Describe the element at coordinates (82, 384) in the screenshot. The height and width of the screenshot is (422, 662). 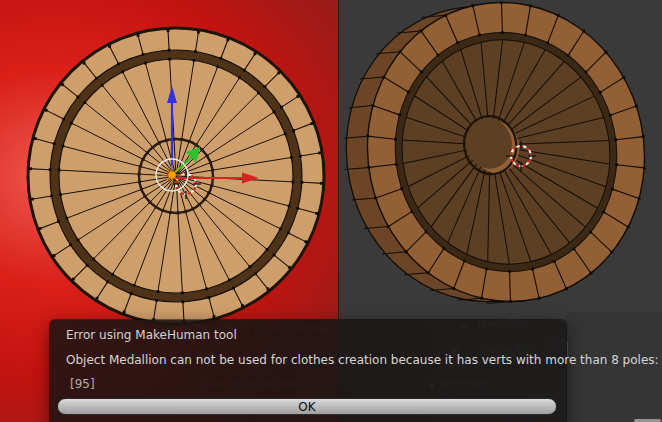
I see `dialog-detail: [95]` at that location.